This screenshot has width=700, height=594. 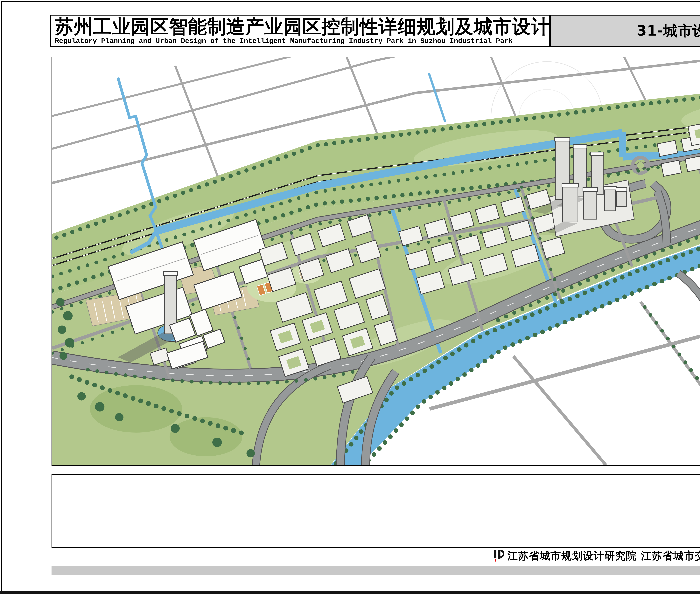 What do you see at coordinates (350, 593) in the screenshot?
I see `page-bottom-bar` at bounding box center [350, 593].